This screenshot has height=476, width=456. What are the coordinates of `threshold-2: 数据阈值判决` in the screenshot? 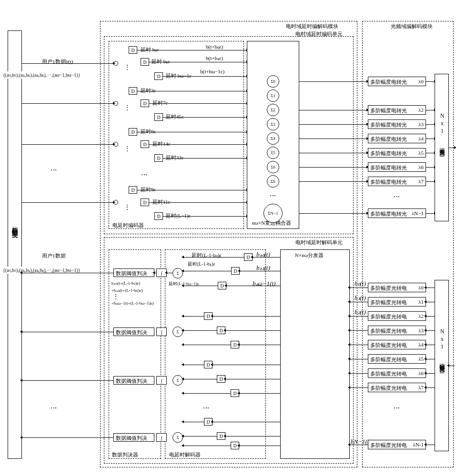 It's located at (134, 332).